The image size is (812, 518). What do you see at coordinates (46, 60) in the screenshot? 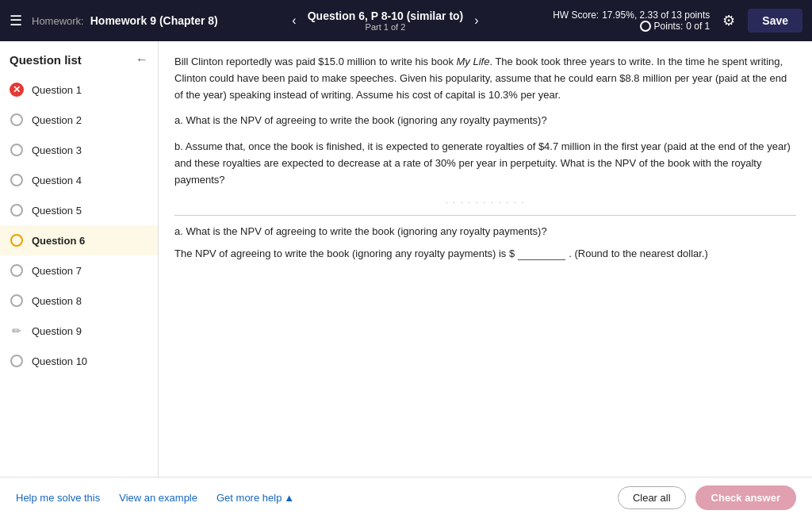
I see `sidebar-title: Question list` at bounding box center [46, 60].